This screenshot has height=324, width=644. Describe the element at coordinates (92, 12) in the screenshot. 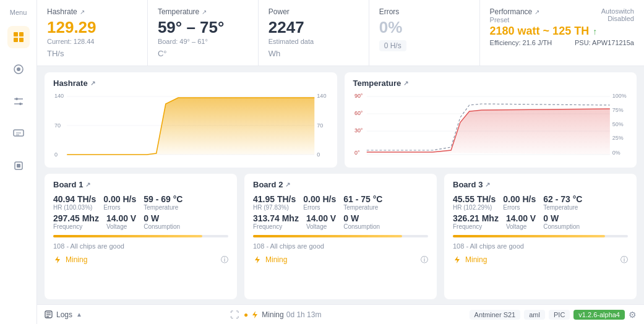

I see `hashrate-title: Hashrate ↗` at that location.